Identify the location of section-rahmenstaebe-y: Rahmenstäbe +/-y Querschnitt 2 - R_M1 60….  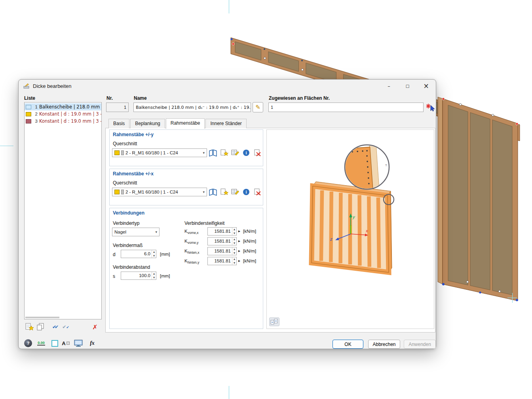
(186, 148).